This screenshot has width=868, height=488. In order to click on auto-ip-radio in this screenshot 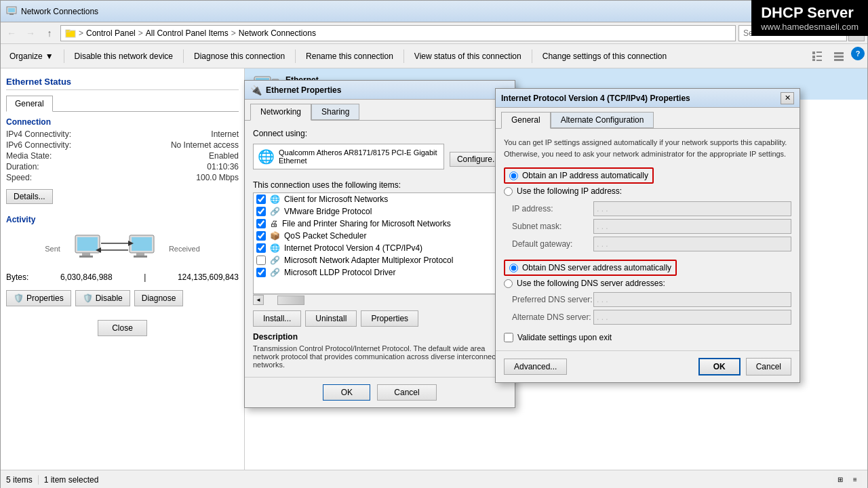, I will do `click(514, 176)`.